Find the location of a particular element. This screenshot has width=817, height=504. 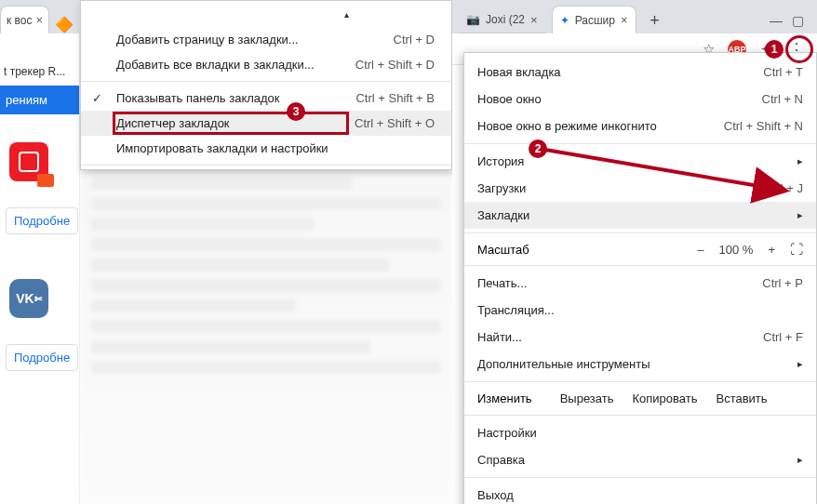

submenu-shortcut: Ctrl + D is located at coordinates (414, 39).